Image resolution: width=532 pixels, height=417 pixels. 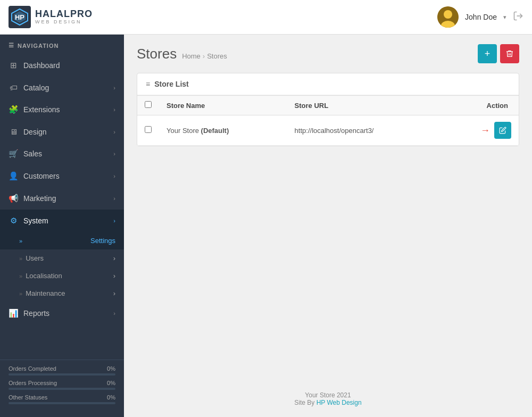 I want to click on svg-text: HP, so click(x=20, y=17).